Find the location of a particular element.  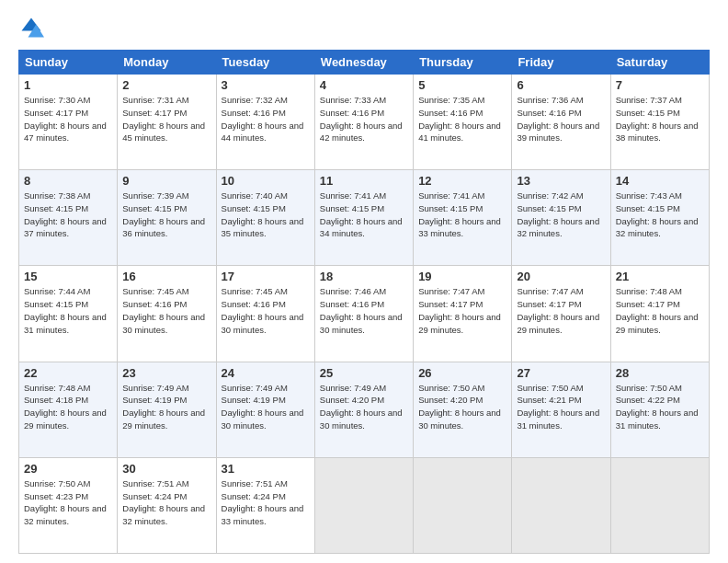

day-number: 5 is located at coordinates (462, 85).